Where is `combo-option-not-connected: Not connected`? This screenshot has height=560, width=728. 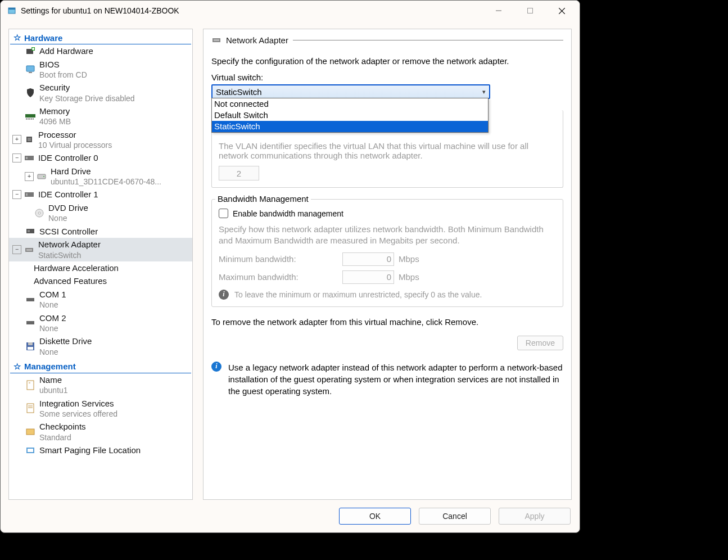
combo-option-not-connected: Not connected is located at coordinates (350, 104).